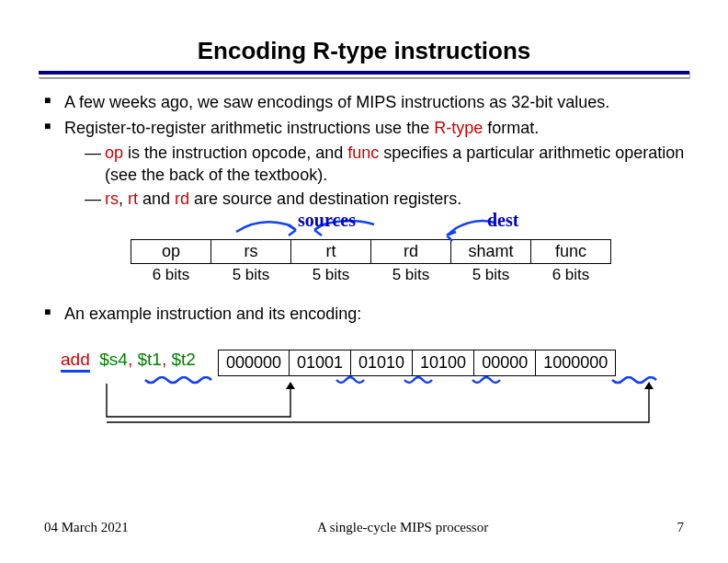  I want to click on encoding-table: 000000 01001 01010 10100 00000 1000000, so click(417, 362).